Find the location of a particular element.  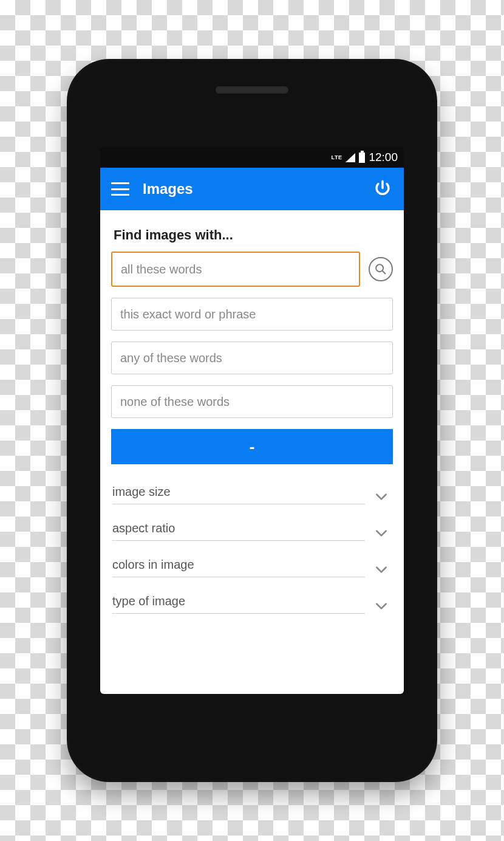

status-bar: LTE 12:00 is located at coordinates (252, 157).